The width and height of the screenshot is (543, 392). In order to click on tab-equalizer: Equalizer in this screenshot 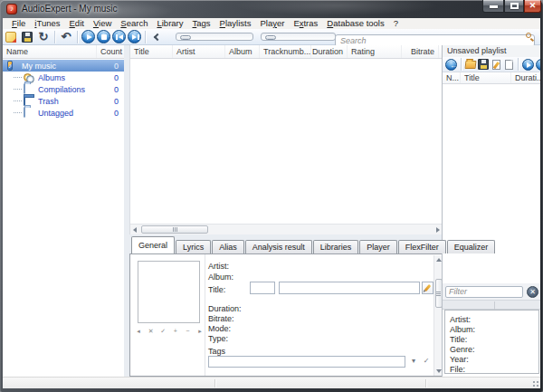, I will do `click(472, 246)`.